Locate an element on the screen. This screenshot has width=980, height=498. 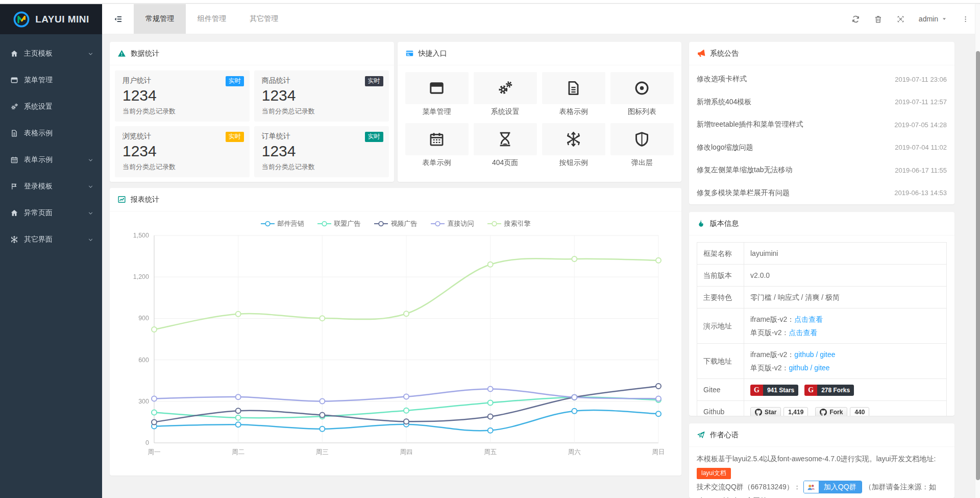
stat-card: 订单统计实时1234当前分类总记录数 is located at coordinates (322, 152).